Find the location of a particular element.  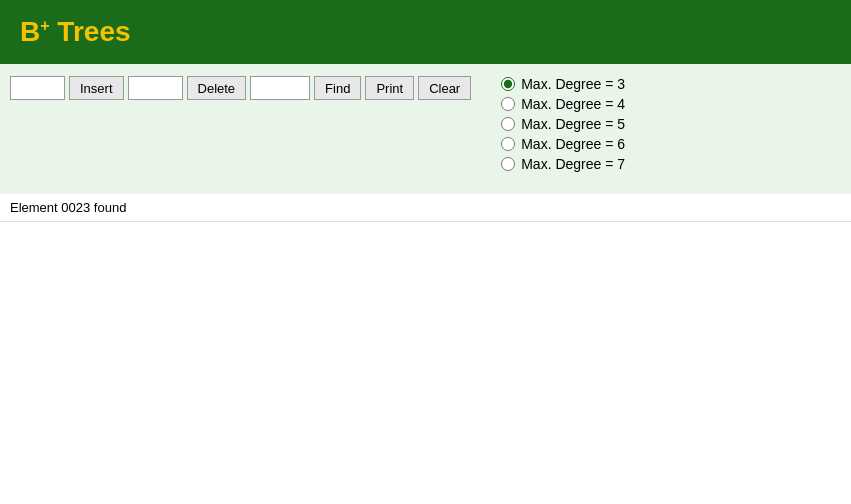

app-title: B+ Trees is located at coordinates (76, 32).